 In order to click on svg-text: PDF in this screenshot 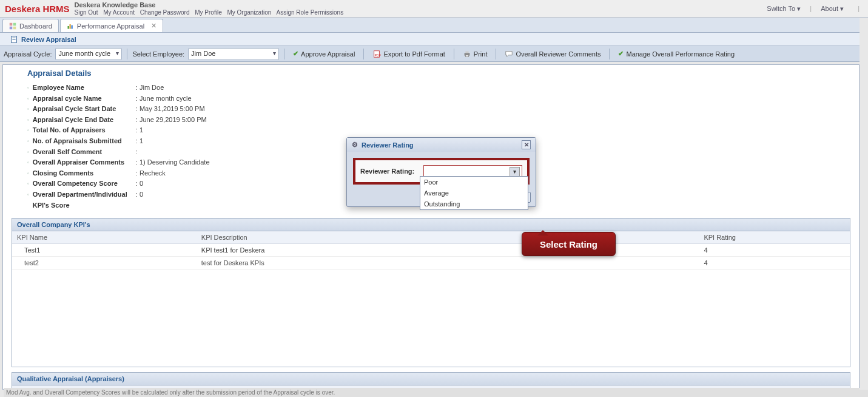, I will do `click(378, 55)`.